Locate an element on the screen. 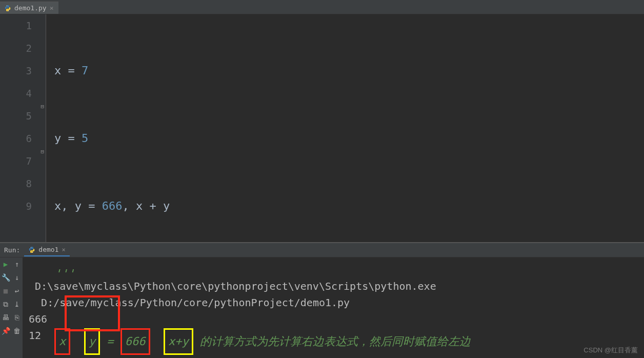 This screenshot has height=358, width=644. trash-icon: 🗑 is located at coordinates (17, 331).